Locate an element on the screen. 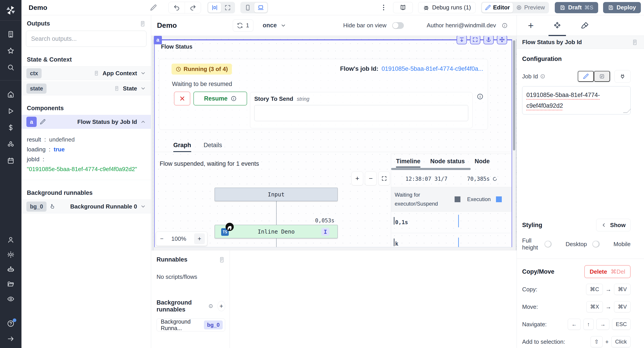 This screenshot has height=348, width=644. expression-input-button is located at coordinates (602, 76).